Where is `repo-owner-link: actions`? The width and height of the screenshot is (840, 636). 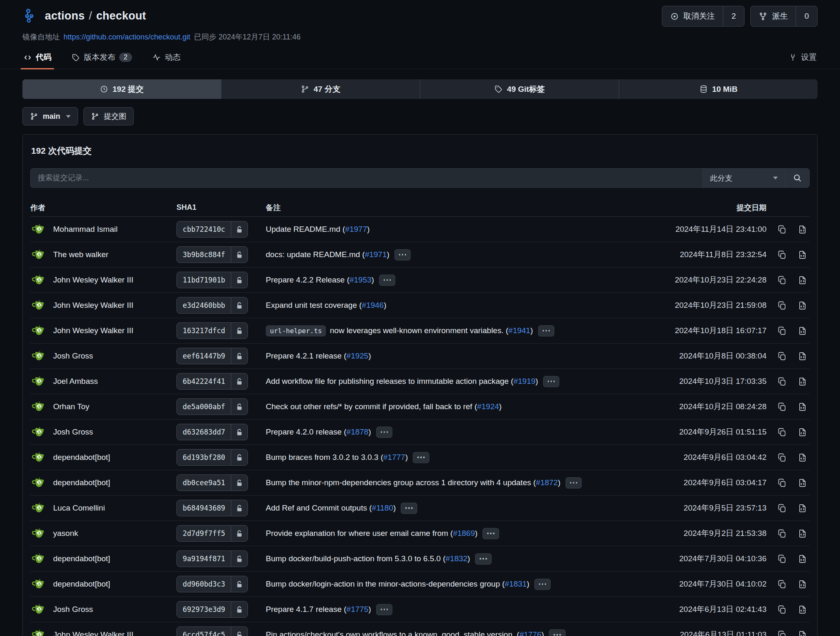 repo-owner-link: actions is located at coordinates (65, 16).